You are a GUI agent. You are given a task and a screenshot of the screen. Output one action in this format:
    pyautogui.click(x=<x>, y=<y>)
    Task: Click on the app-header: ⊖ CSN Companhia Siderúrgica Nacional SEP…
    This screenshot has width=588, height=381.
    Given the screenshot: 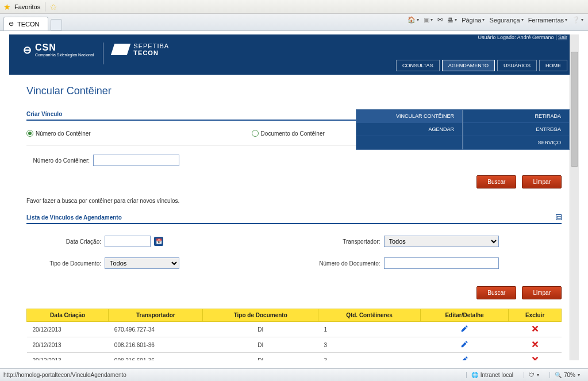 What is the action you would take?
    pyautogui.click(x=294, y=55)
    